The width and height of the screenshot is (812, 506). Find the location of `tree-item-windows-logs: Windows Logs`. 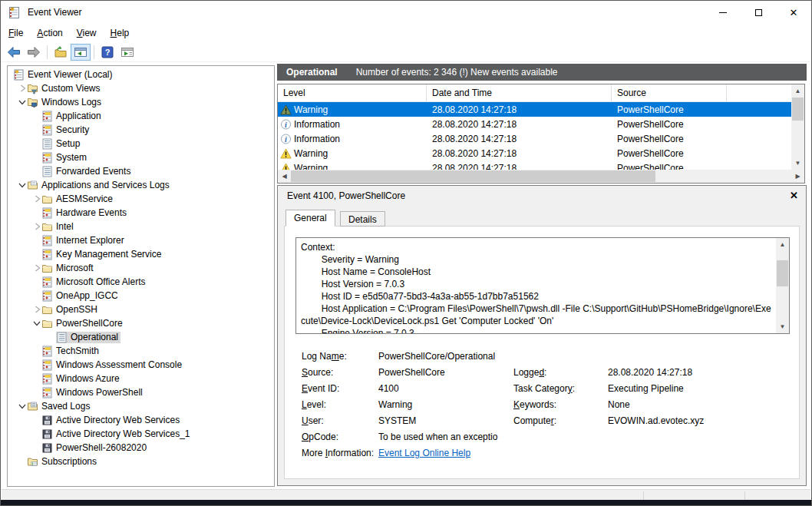

tree-item-windows-logs: Windows Logs is located at coordinates (141, 102).